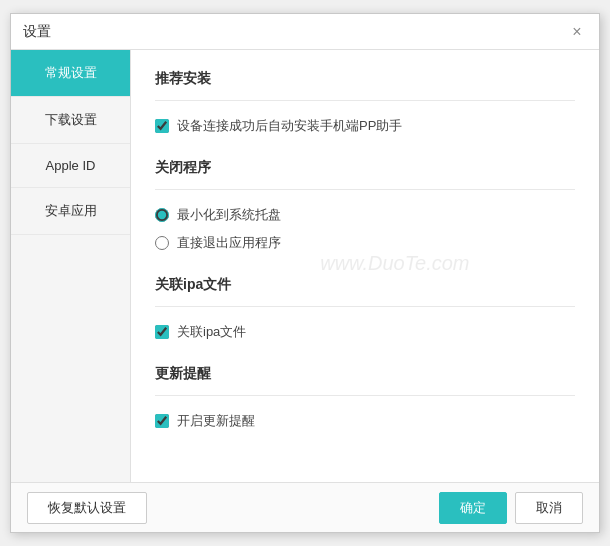 The image size is (610, 546). I want to click on sidebar-item-apple-id: Apple ID, so click(70, 166).